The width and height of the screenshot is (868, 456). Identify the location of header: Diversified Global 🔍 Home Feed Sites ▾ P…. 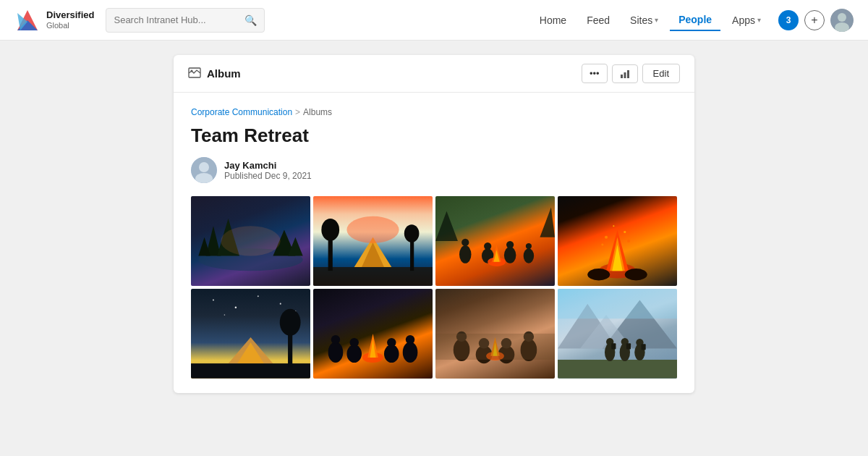
(434, 20).